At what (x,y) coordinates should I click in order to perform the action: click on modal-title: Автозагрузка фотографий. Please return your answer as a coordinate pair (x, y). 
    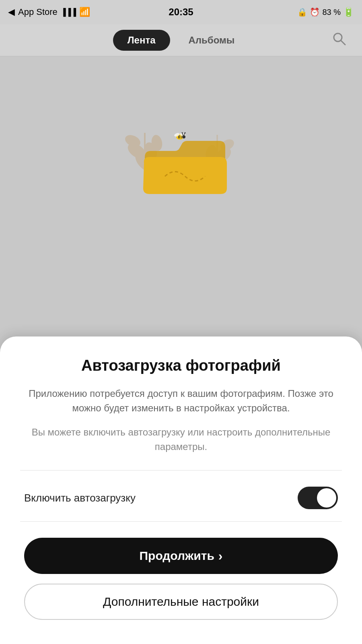
    Looking at the image, I should click on (181, 366).